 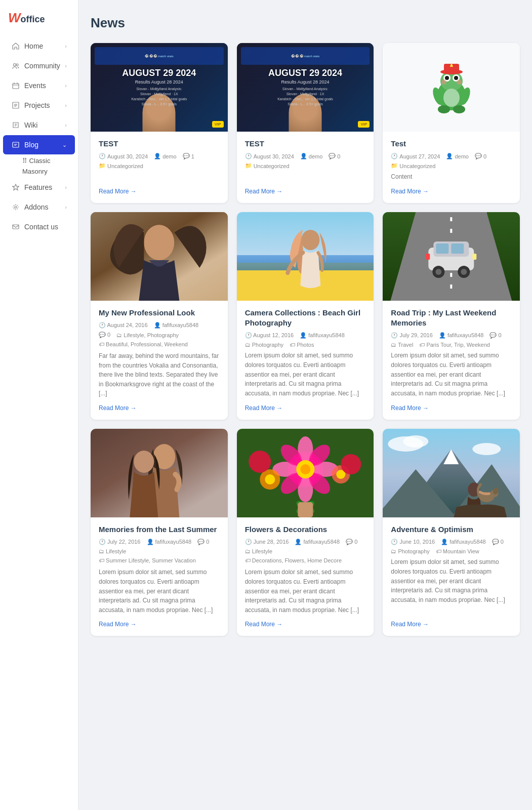 I want to click on card-test3-excerpt: Content, so click(x=452, y=177).